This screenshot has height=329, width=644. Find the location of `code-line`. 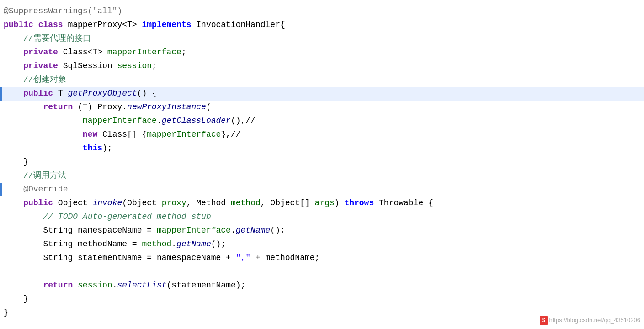

code-line is located at coordinates (322, 272).